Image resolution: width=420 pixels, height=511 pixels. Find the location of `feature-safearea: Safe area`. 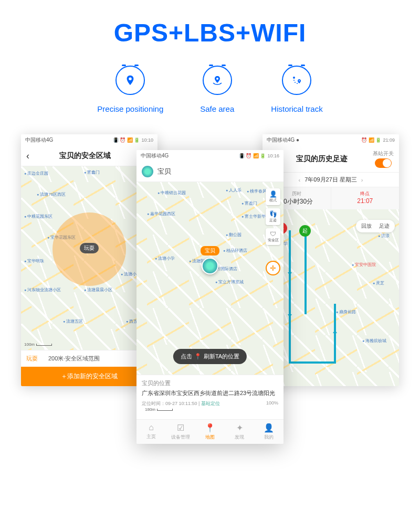

feature-safearea: Safe area is located at coordinates (217, 89).